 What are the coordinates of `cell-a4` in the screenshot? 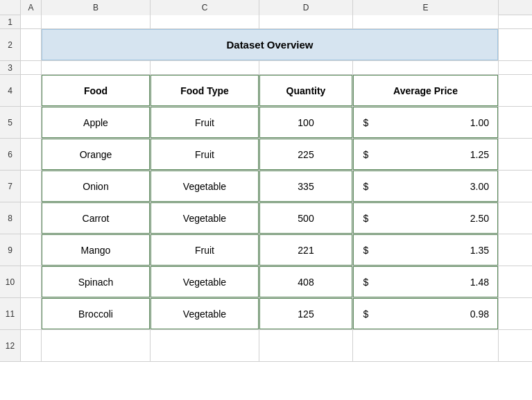 It's located at (31, 90).